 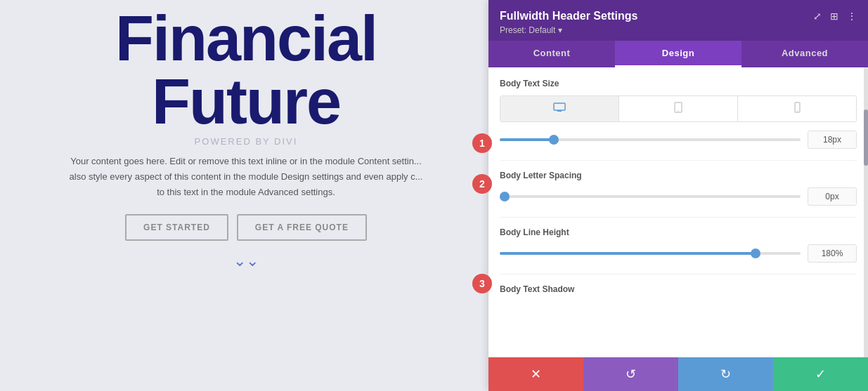 What do you see at coordinates (246, 102) in the screenshot?
I see `title-line2: Future` at bounding box center [246, 102].